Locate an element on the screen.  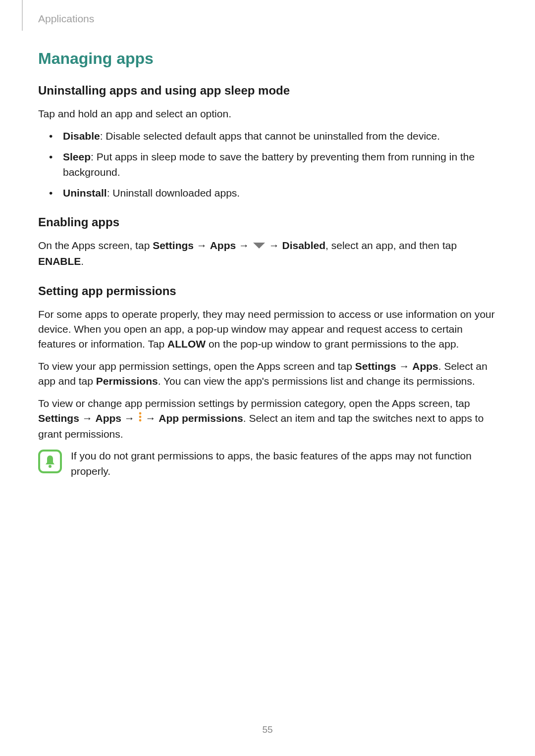
app-permissions-label: App permissions is located at coordinates (201, 418).